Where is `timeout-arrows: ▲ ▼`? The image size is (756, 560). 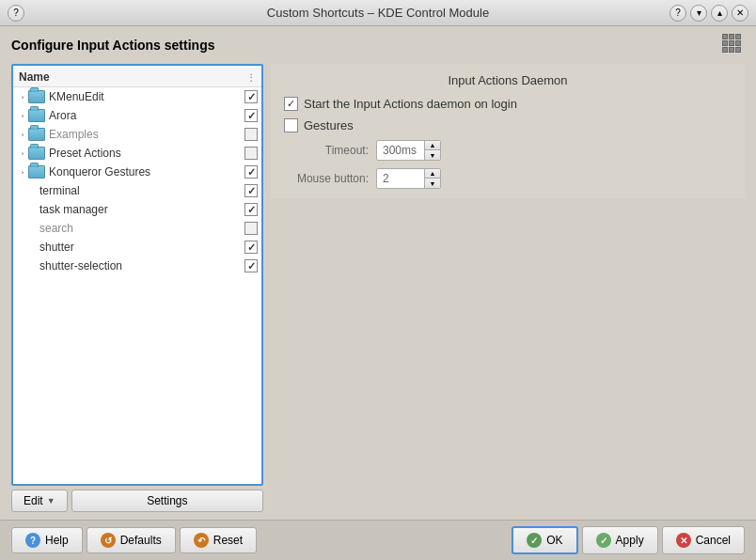
timeout-arrows: ▲ ▼ is located at coordinates (433, 150).